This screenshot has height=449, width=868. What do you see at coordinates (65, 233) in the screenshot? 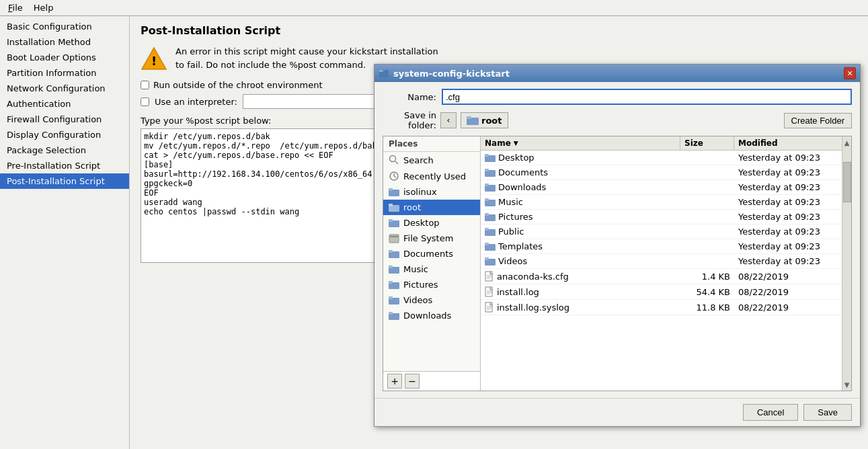
I see `sidebar: Basic Configuration Installation Method …` at bounding box center [65, 233].